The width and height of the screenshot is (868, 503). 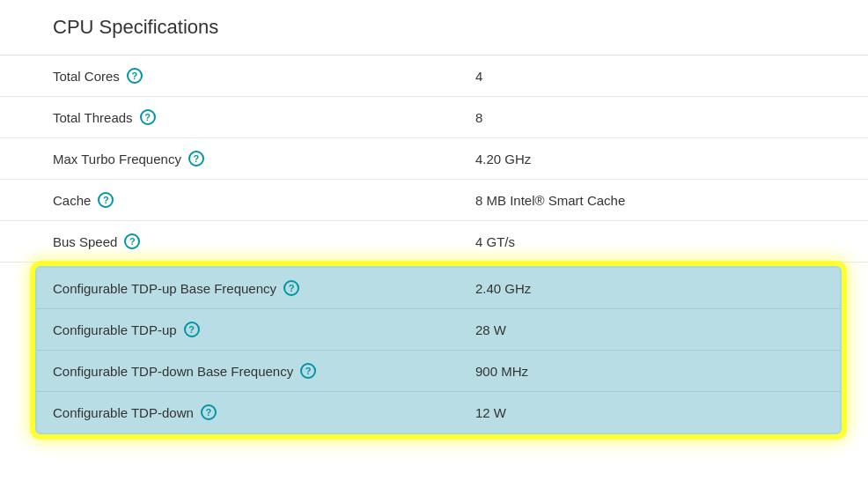 What do you see at coordinates (173, 372) in the screenshot?
I see `spec-label-text-configurable-tdp-down-base-freq: Configurable TDP-down Base Frequency` at bounding box center [173, 372].